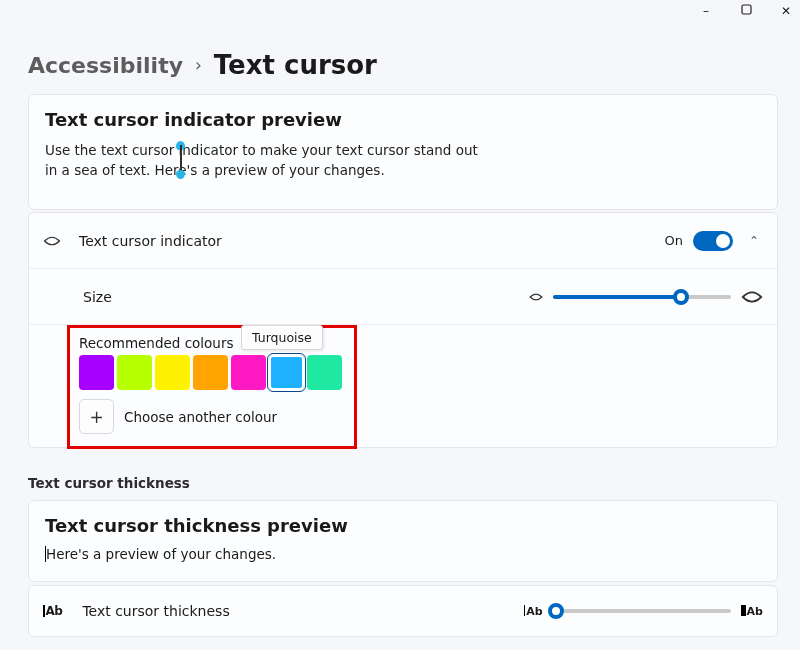 The height and width of the screenshot is (650, 800). I want to click on colour-swatch-magenta, so click(248, 372).